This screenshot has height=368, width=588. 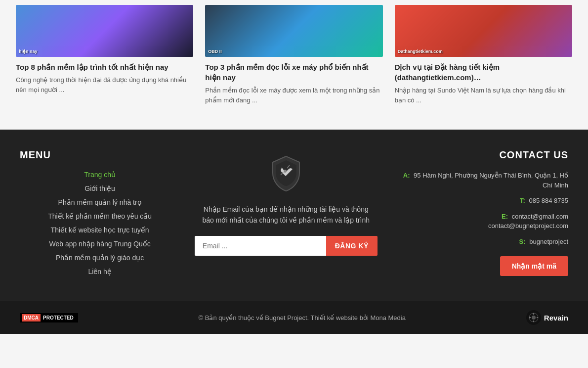 I want to click on contact-phone-label: T:, so click(x=523, y=201).